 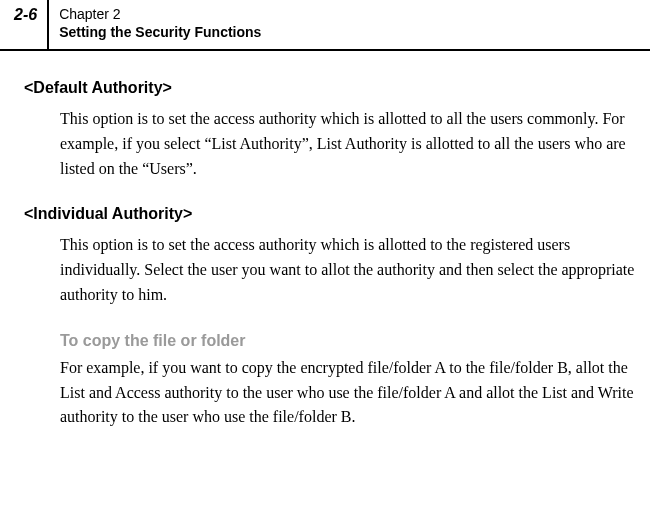 I want to click on section-body-individual-authority: This option is to set the access authori…, so click(x=348, y=270).